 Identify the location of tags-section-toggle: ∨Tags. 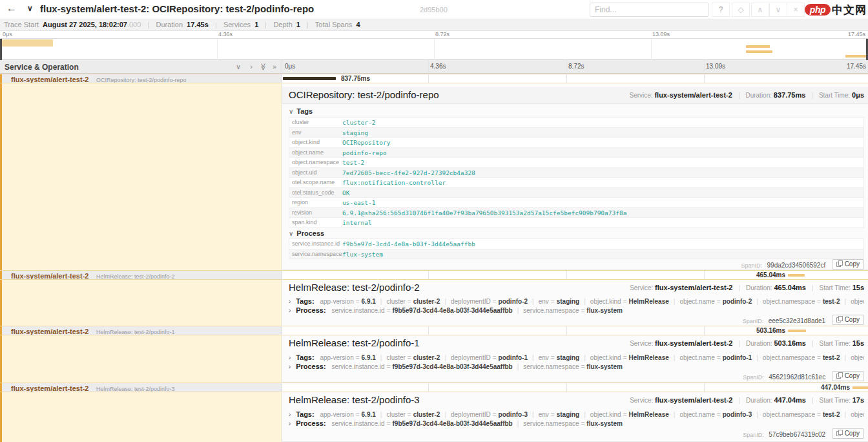
(301, 111).